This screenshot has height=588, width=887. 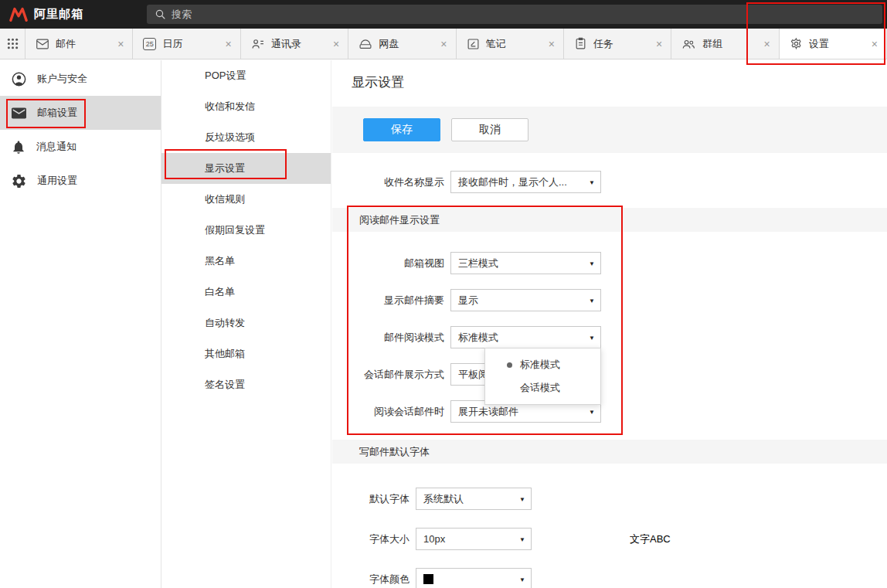 I want to click on account-icon, so click(x=19, y=79).